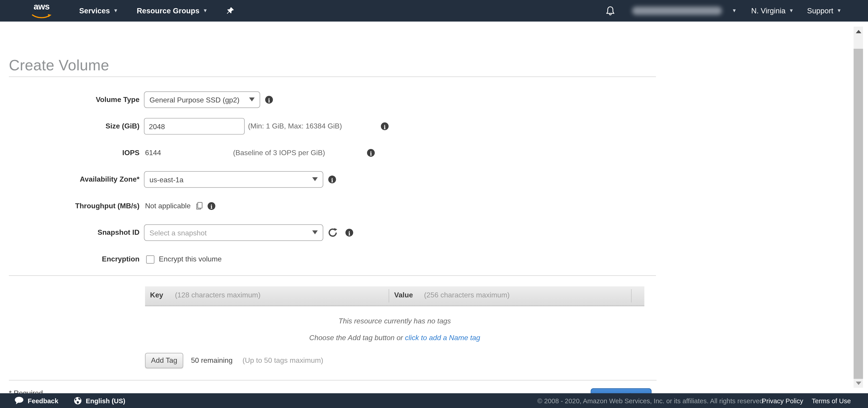  What do you see at coordinates (434, 233) in the screenshot?
I see `snapshot-row: Snapshot ID Select a snapshot i` at bounding box center [434, 233].